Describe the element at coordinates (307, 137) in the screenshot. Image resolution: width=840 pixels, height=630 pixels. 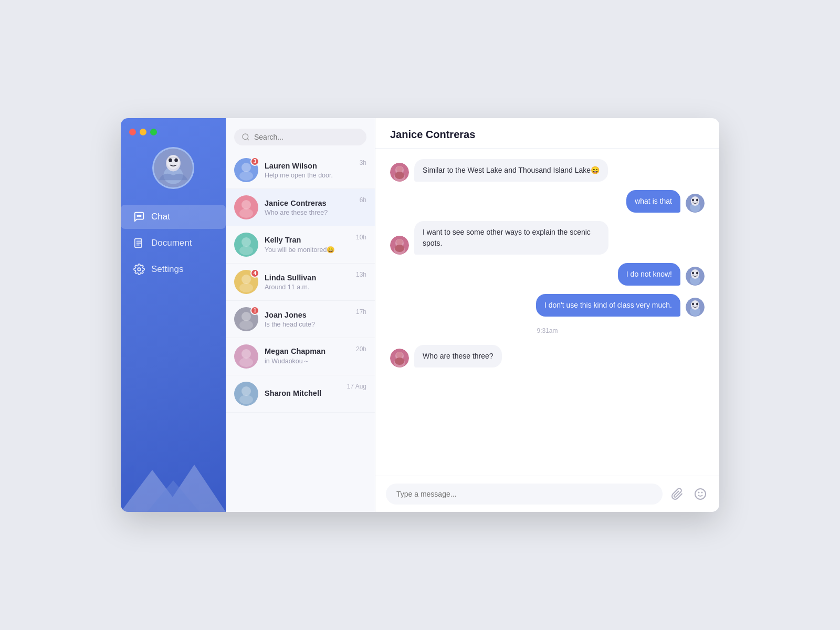
I see `search-input` at that location.